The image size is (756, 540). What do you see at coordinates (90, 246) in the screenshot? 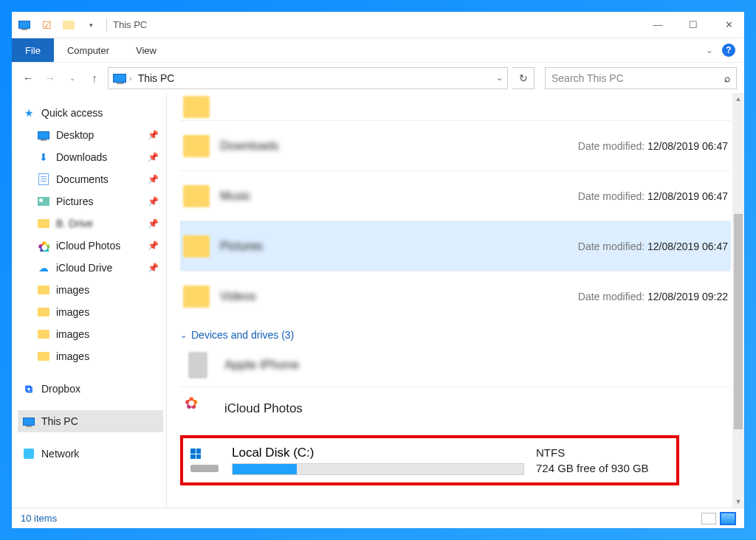
I see `sidebar-item-icloud-photos: iCloud Photos📌` at bounding box center [90, 246].